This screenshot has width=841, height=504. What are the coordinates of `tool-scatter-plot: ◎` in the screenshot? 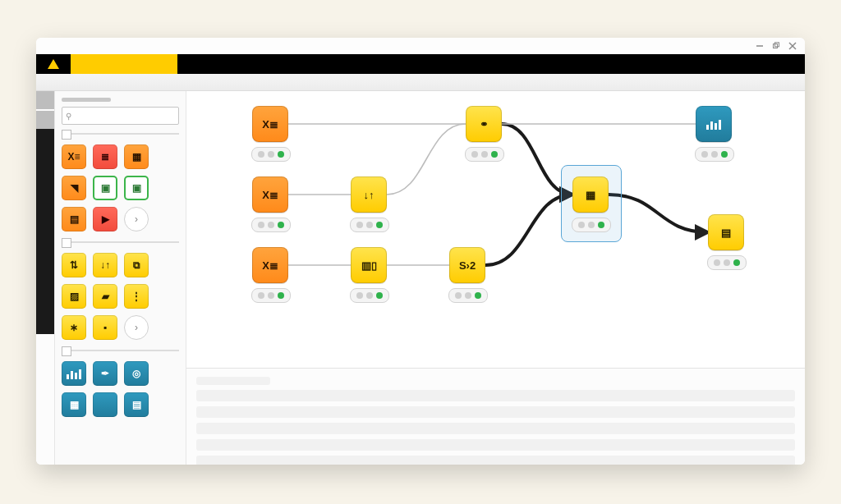 It's located at (136, 373).